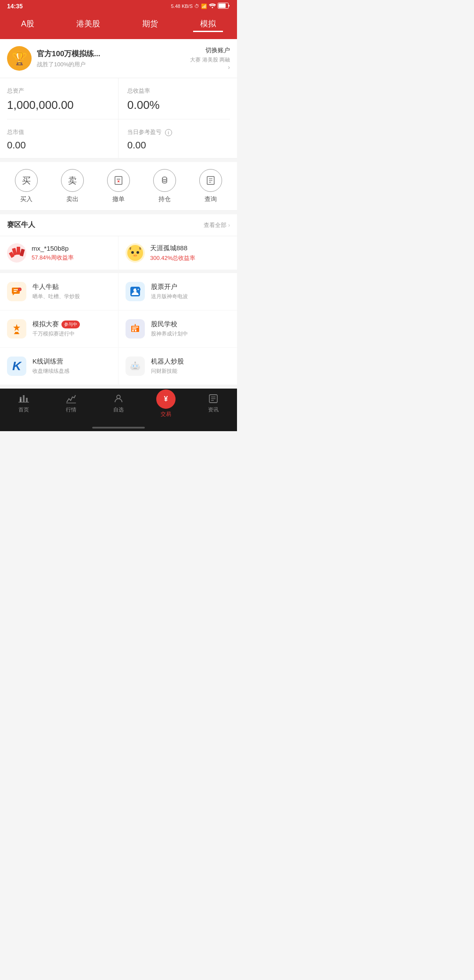 This screenshot has width=474, height=980. I want to click on tab-futures: 期货, so click(150, 25).